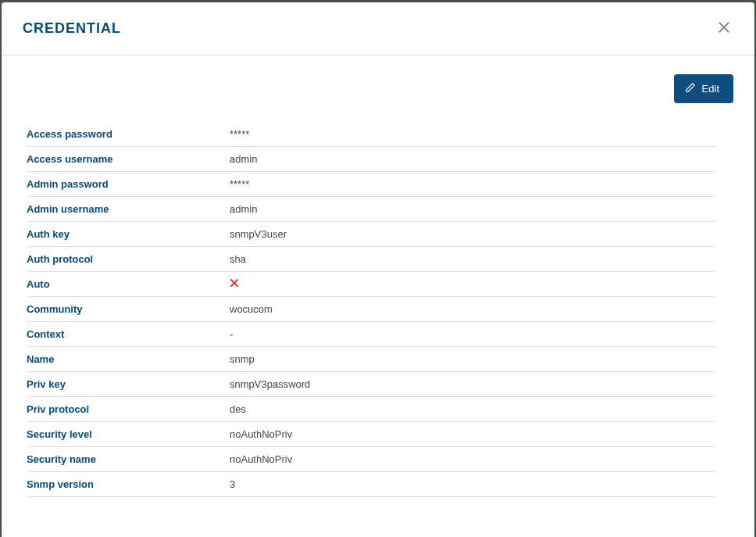 The image size is (756, 537). I want to click on edit-button-label: Edit, so click(711, 89).